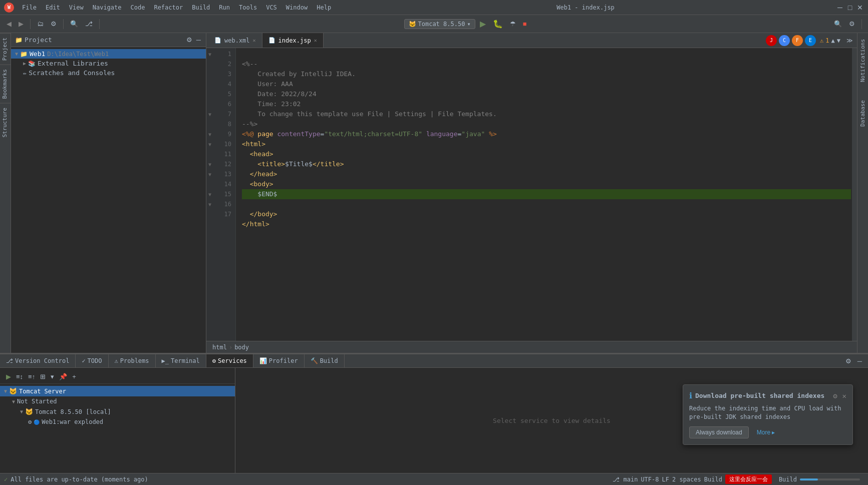 Image resolution: width=868 pixels, height=485 pixels. Describe the element at coordinates (54, 24) in the screenshot. I see `settings-button: ⚙` at that location.